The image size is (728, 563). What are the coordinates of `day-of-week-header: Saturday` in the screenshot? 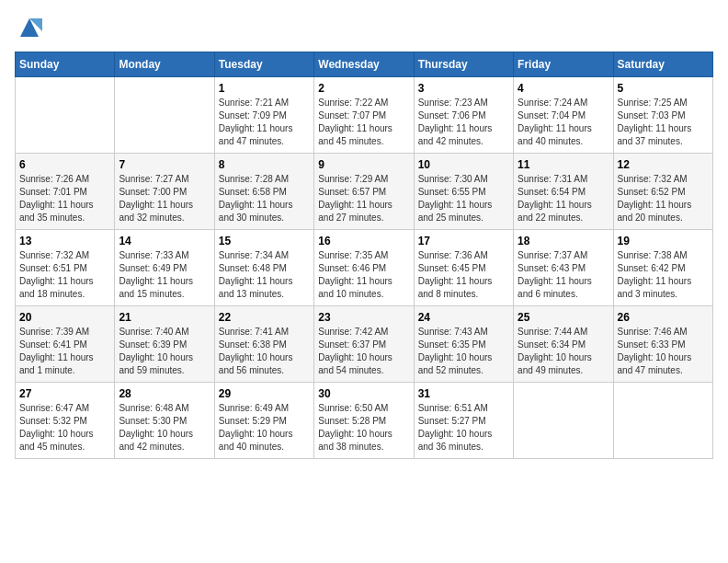 It's located at (663, 64).